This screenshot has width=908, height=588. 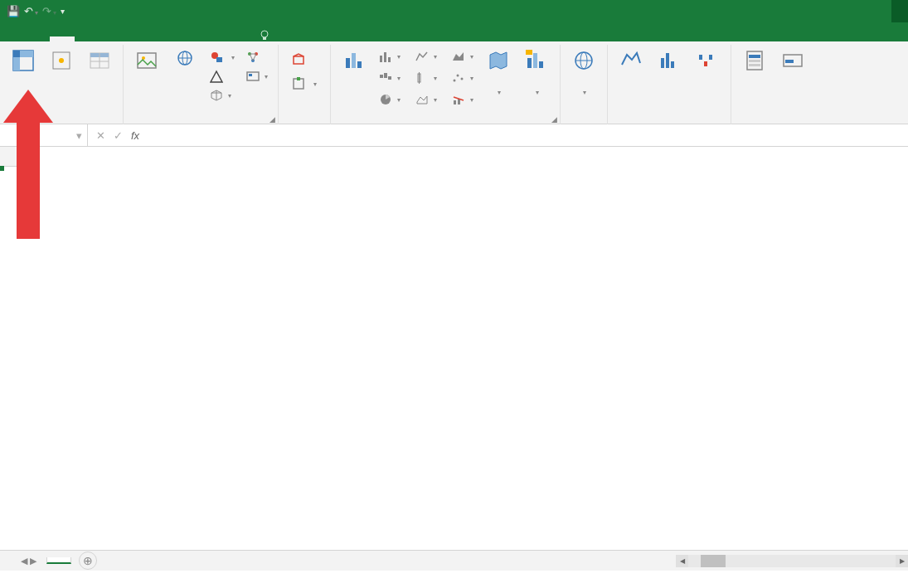 What do you see at coordinates (354, 61) in the screenshot?
I see `recommended-charts-icon` at bounding box center [354, 61].